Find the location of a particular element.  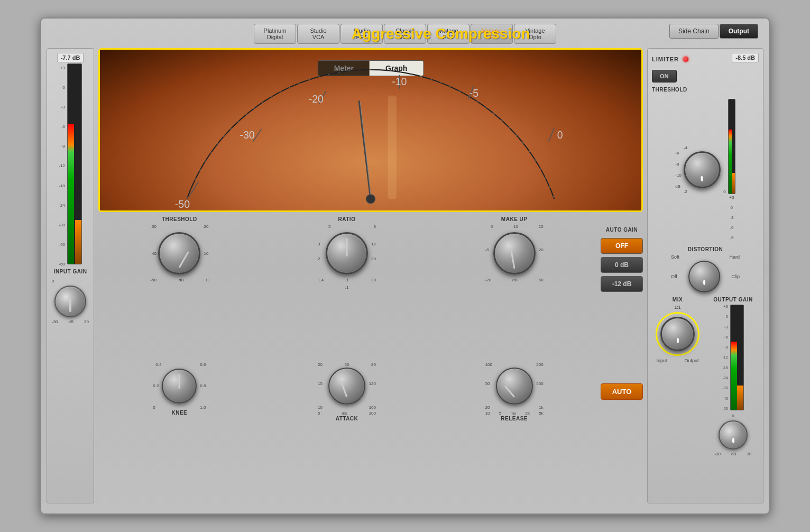

input-gain-section: -7.7 dB +3 0 -3 -6 -9 -12 -18 -24 -30 -4… is located at coordinates (70, 276).